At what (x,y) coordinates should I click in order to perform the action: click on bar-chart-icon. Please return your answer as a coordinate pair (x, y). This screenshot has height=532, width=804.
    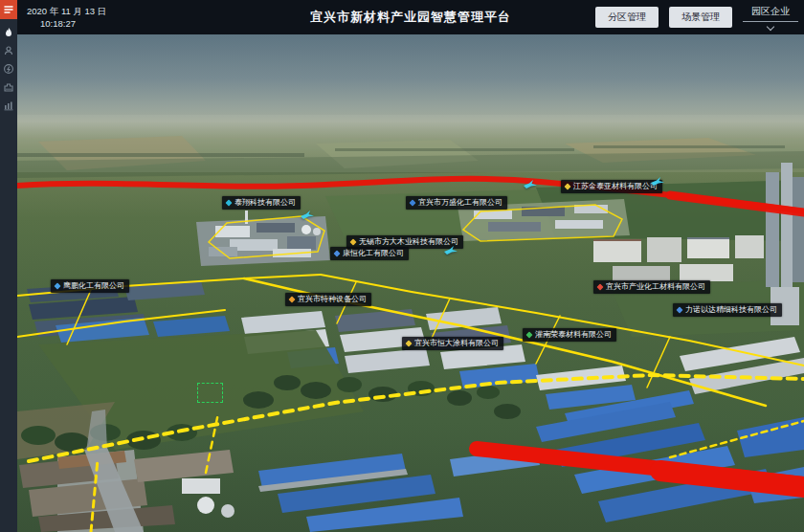
    Looking at the image, I should click on (9, 105).